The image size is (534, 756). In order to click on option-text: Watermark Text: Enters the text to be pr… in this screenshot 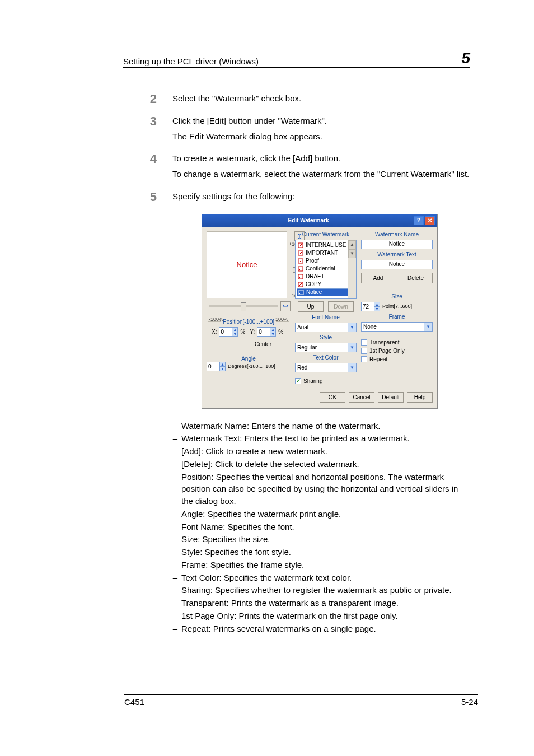, I will do `click(326, 438)`.